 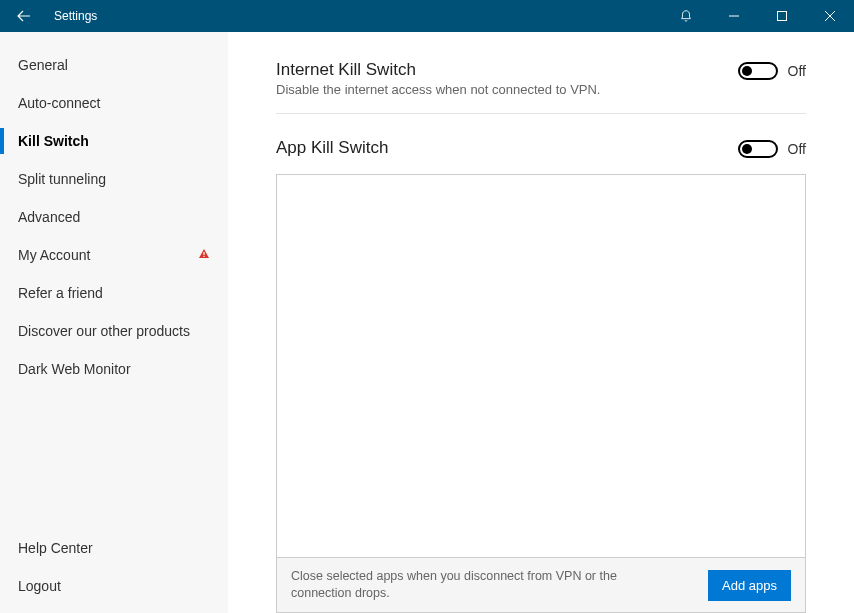 I want to click on sidebar-item-advanced: Advanced, so click(x=114, y=217).